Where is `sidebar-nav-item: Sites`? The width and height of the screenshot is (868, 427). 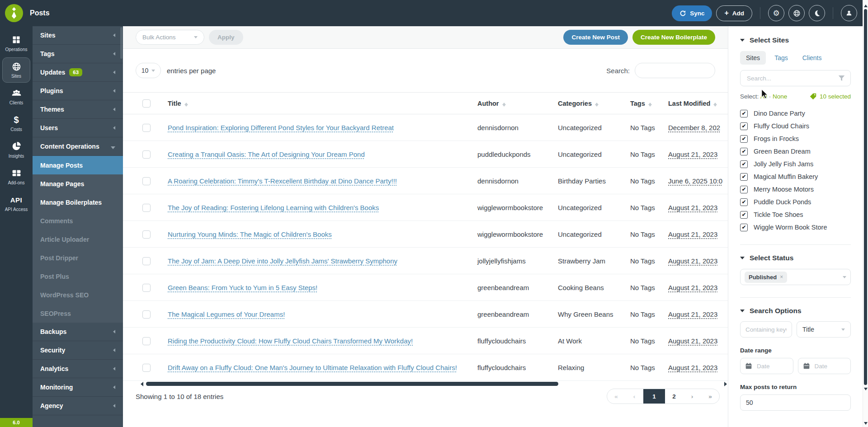 sidebar-nav-item: Sites is located at coordinates (78, 35).